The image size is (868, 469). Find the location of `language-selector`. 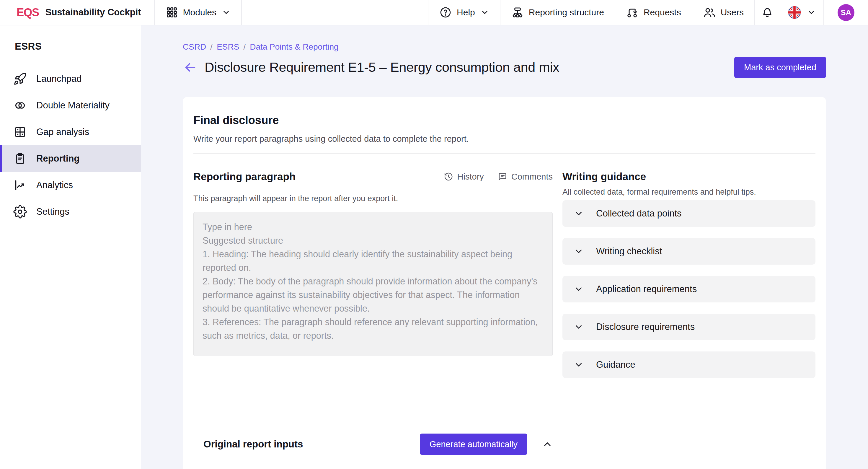

language-selector is located at coordinates (802, 12).